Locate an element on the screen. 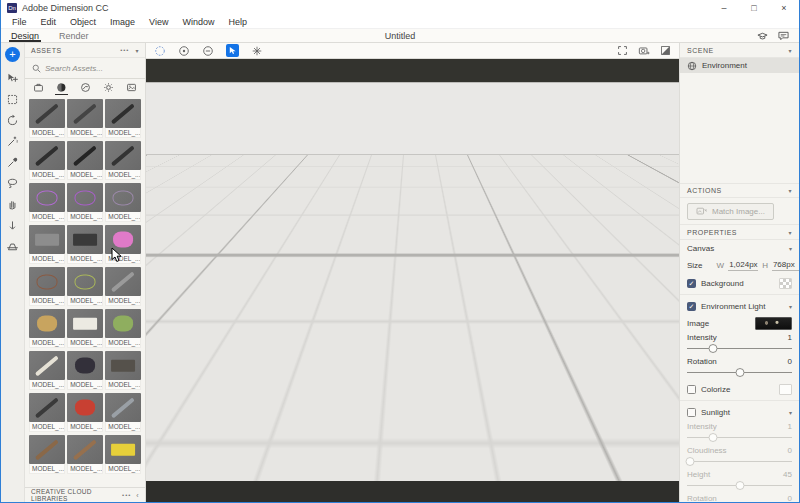 Image resolution: width=800 pixels, height=503 pixels. menu-edit: Edit is located at coordinates (49, 22).